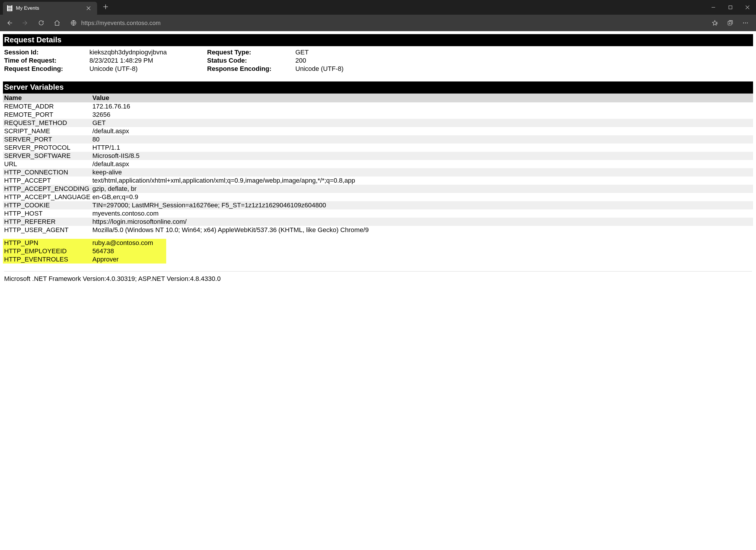  I want to click on server-var-row: URL/default.aspx, so click(378, 164).